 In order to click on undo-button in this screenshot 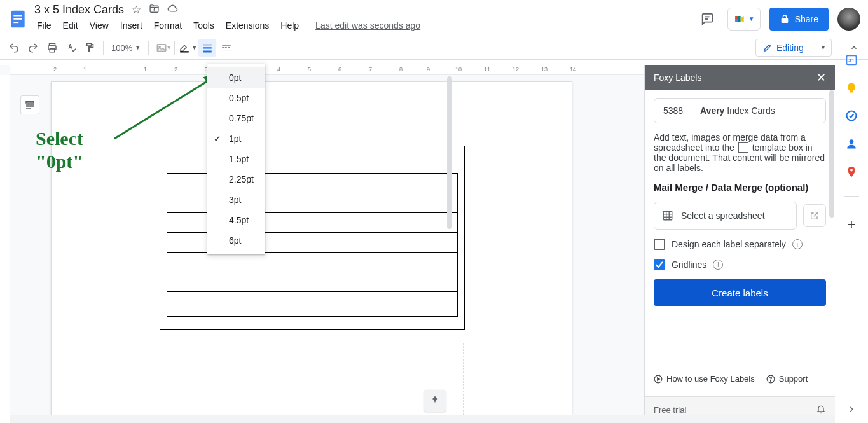, I will do `click(14, 48)`.